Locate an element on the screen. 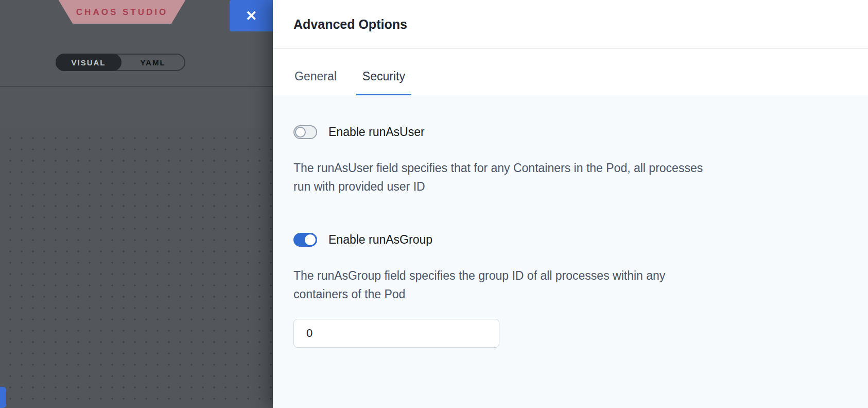 The width and height of the screenshot is (868, 408). runasuser-row: Enable runAsUser is located at coordinates (560, 132).